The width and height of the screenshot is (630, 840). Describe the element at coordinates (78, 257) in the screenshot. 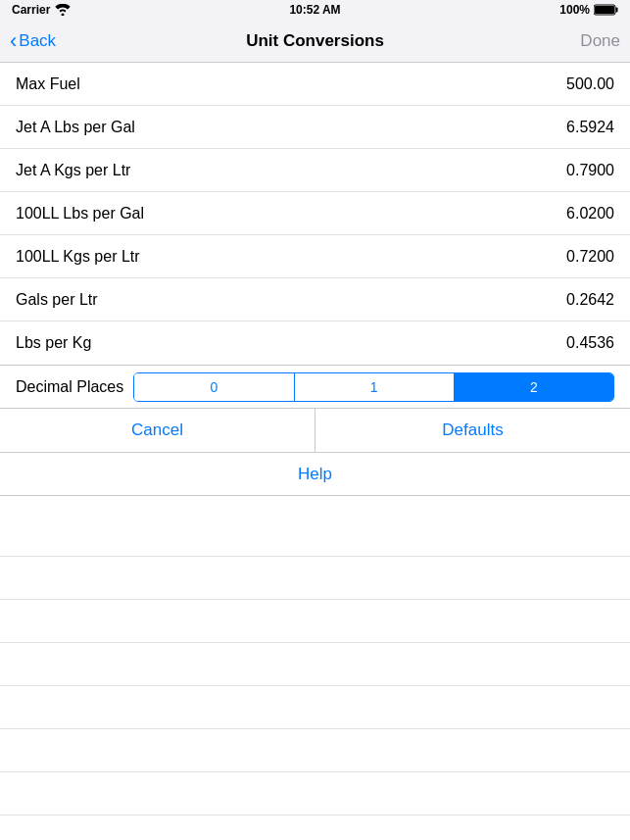

I see `row-label-100ll-kgs: 100LL Kgs per Ltr` at that location.